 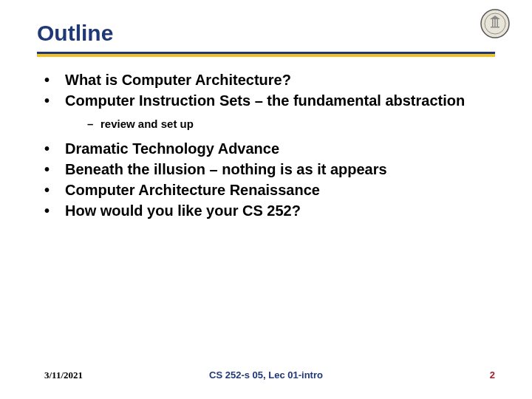 What do you see at coordinates (266, 28) in the screenshot?
I see `slide-header: Outline` at bounding box center [266, 28].